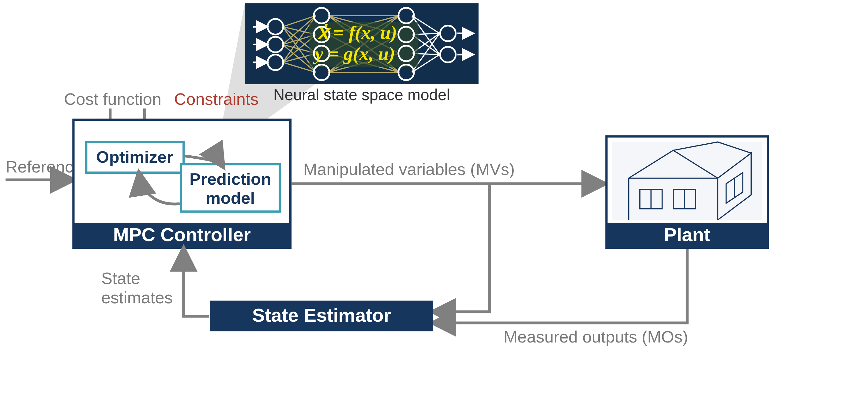  Describe the element at coordinates (362, 44) in the screenshot. I see `neural-state-space-inset: ẋ = f(x, u) y = g(x, u)` at that location.